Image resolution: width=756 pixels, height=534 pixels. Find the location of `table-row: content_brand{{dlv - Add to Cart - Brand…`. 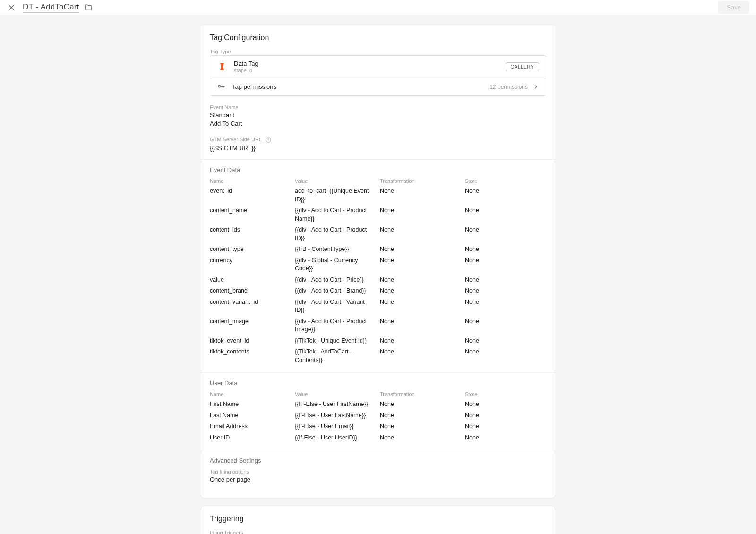

table-row: content_brand{{dlv - Add to Cart - Brand… is located at coordinates (378, 291).